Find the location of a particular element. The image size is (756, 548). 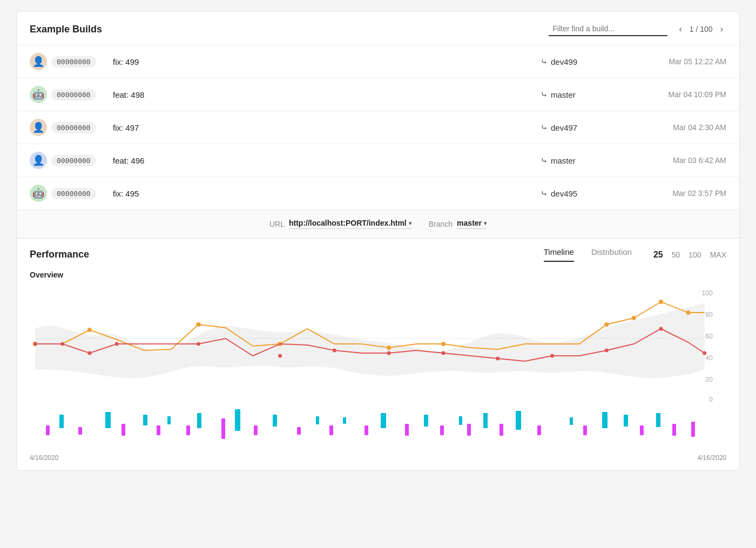

tab-timeline: Timeline is located at coordinates (559, 255).